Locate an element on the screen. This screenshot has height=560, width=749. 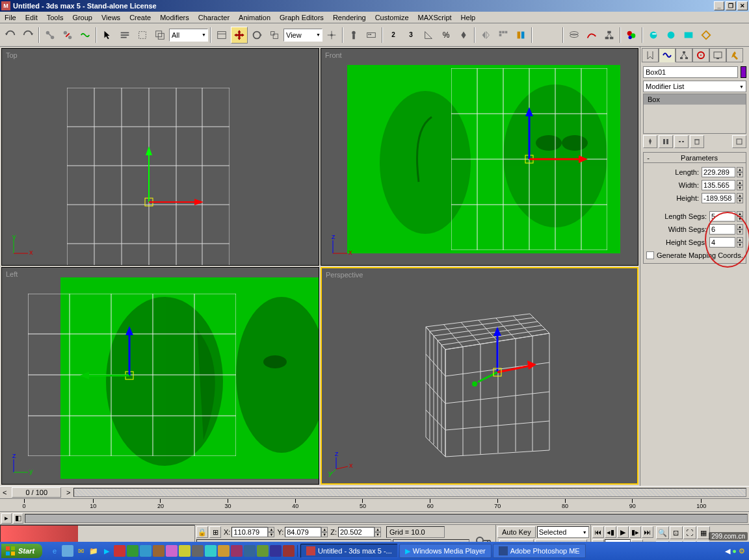
ql-outlook-icon: ✉ is located at coordinates (81, 551).